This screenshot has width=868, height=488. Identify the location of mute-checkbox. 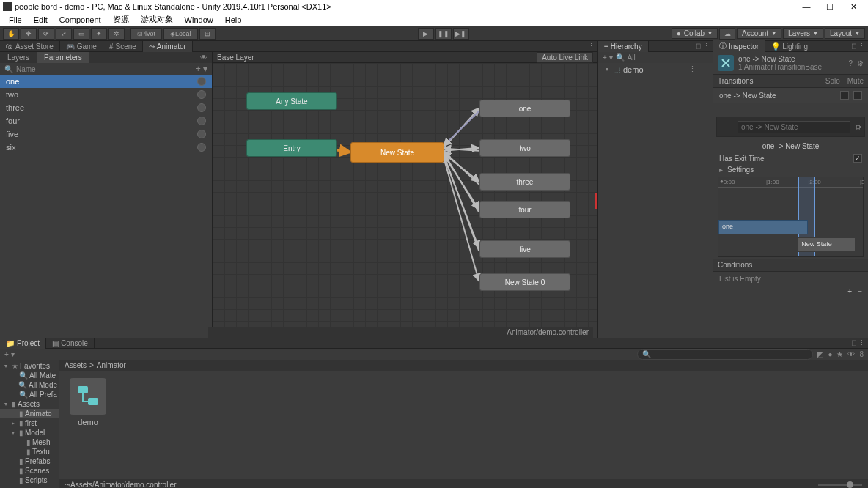
(858, 95).